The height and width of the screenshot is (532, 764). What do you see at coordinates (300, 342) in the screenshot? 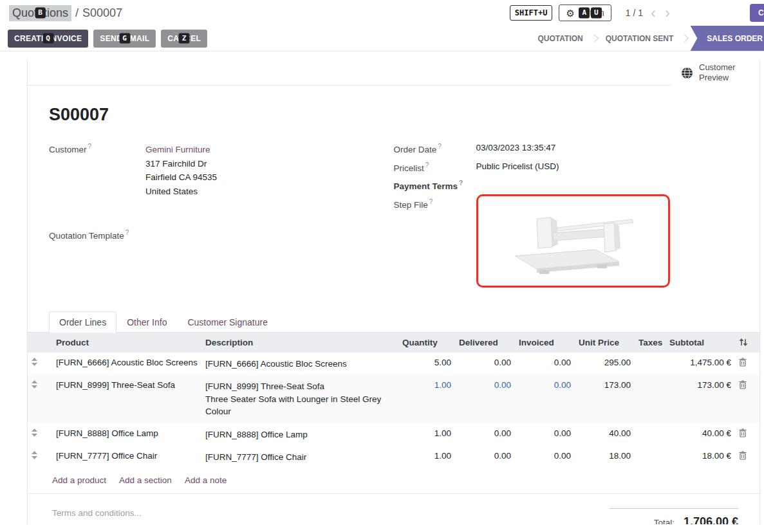
I see `column-header-description: Description` at bounding box center [300, 342].